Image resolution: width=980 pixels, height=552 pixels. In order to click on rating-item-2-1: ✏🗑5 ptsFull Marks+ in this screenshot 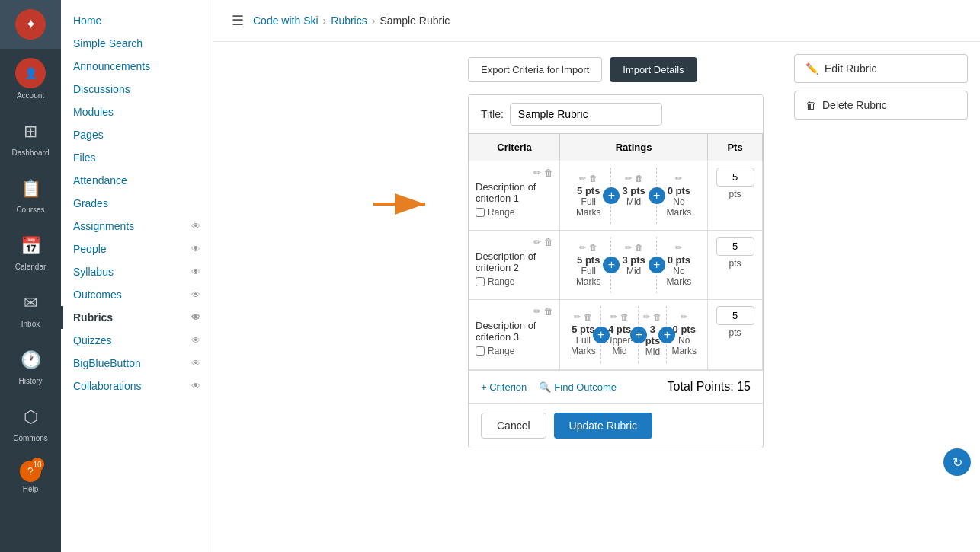, I will do `click(588, 265)`.